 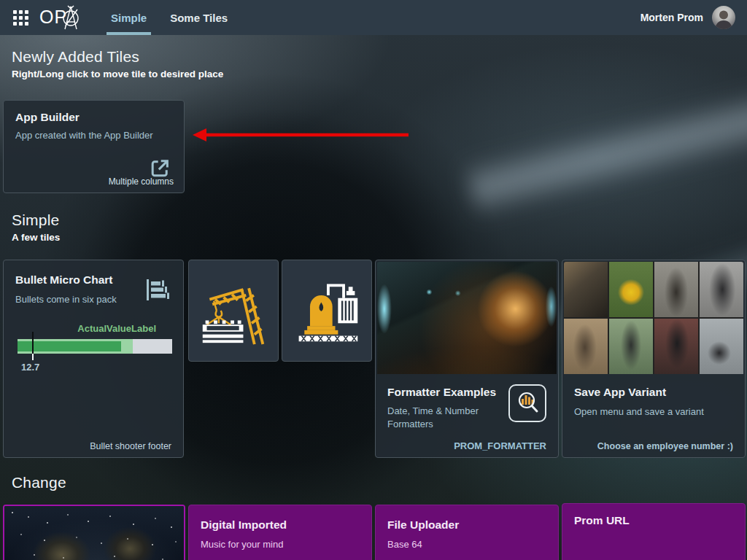 I want to click on avatar-photo, so click(x=724, y=18).